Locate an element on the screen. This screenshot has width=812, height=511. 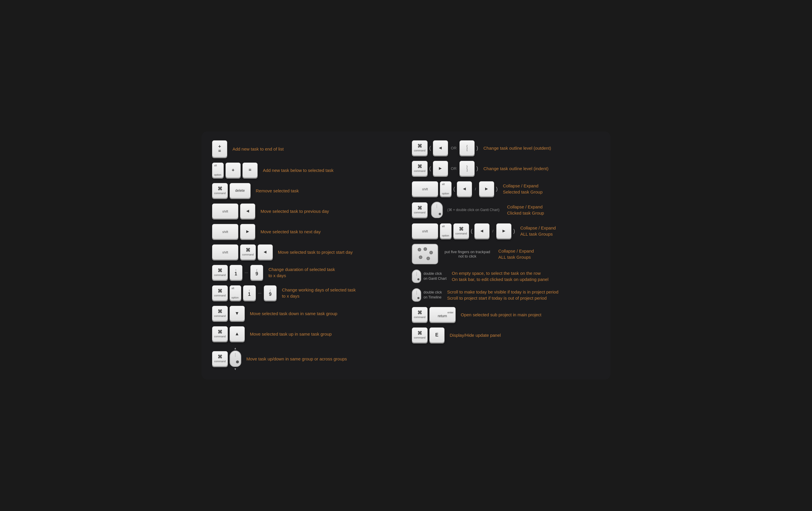
ellipsis-duration: ··· is located at coordinates (246, 272).